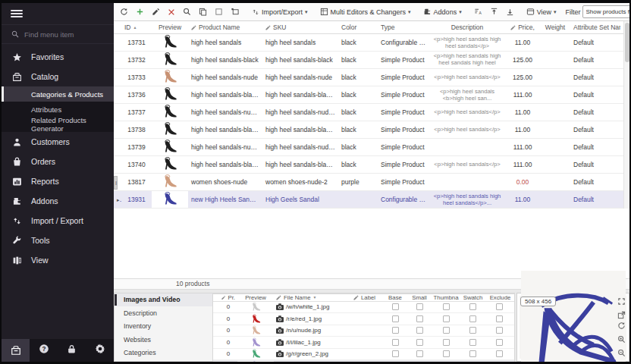 Image resolution: width=631 pixels, height=364 pixels. I want to click on column-header: Pr., so click(228, 297).